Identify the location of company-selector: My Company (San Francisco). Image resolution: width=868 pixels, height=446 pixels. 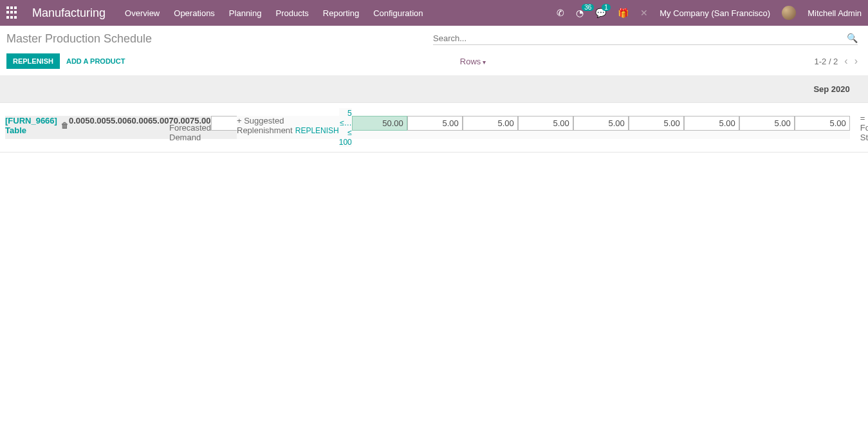
(715, 13).